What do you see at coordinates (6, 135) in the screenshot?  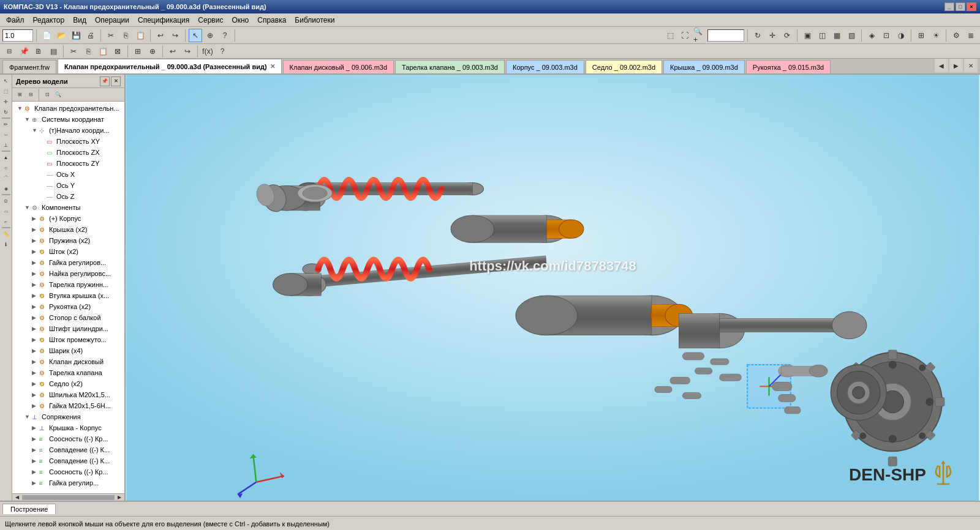 I see `lt-dim: ↔` at bounding box center [6, 135].